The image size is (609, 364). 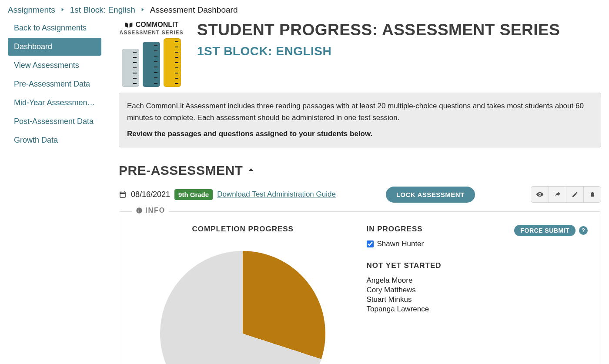 What do you see at coordinates (370, 244) in the screenshot?
I see `student-checkbox` at bounding box center [370, 244].